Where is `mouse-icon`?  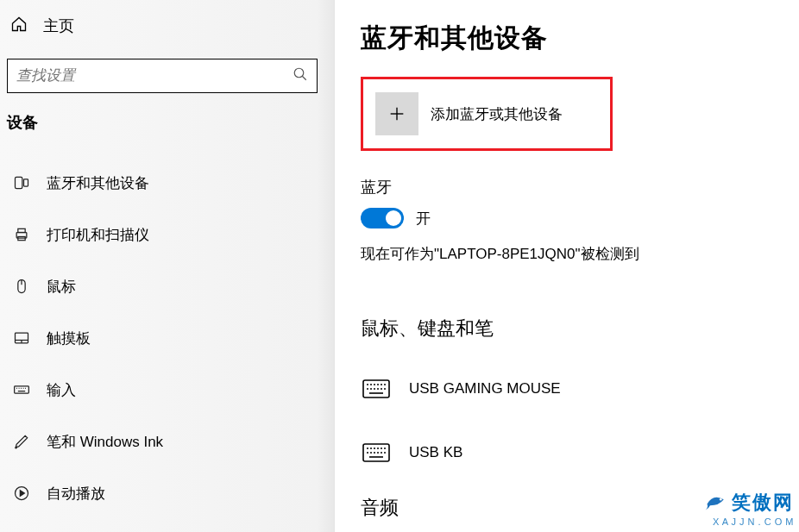 mouse-icon is located at coordinates (22, 286).